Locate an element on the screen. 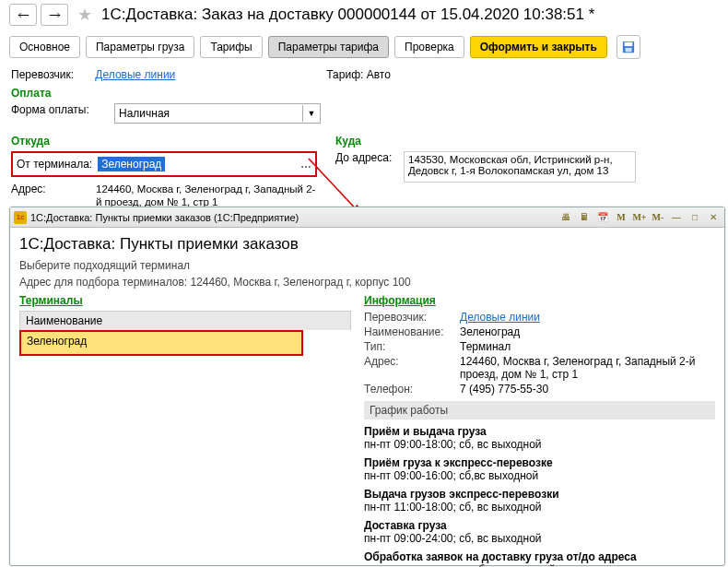 This screenshot has width=728, height=567. dialog-address-line: Адрес для подбора терминалов: 124460, Мо… is located at coordinates (367, 282).